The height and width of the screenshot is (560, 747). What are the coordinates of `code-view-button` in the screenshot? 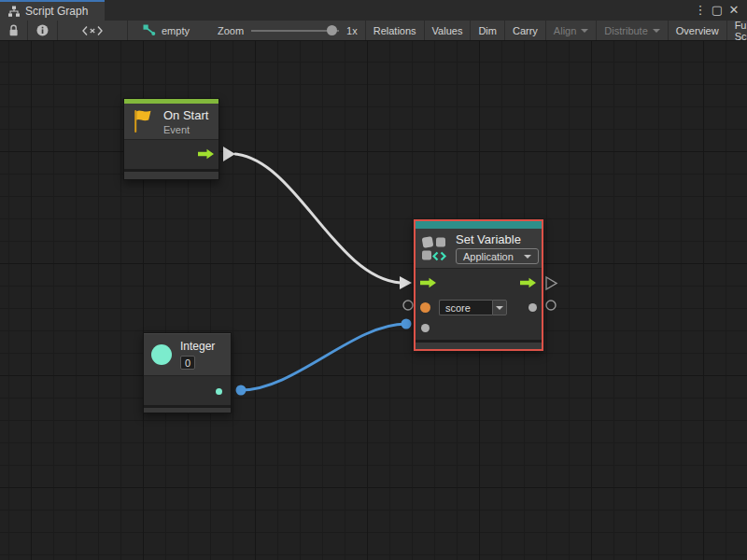 It's located at (93, 30).